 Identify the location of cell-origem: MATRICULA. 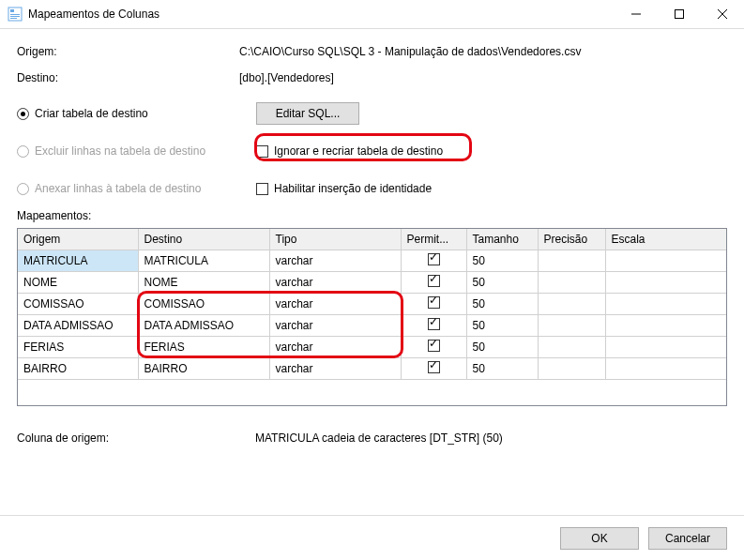
(78, 261).